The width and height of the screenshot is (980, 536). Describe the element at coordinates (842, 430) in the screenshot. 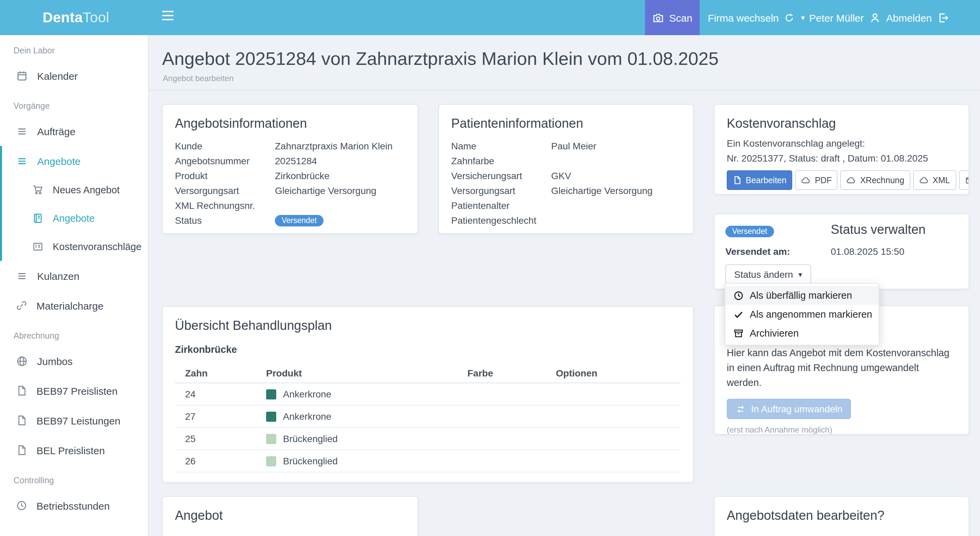

I see `auftrag-hint: (erst nach Annahme möglich)` at that location.